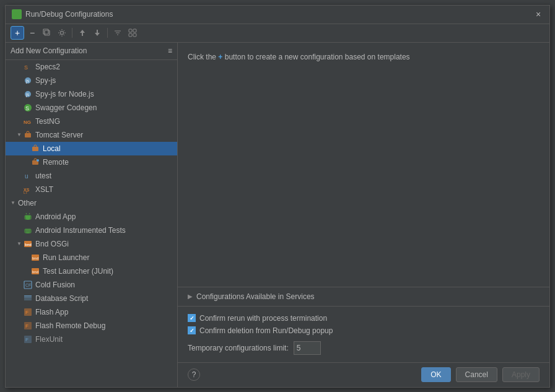 The image size is (555, 392). What do you see at coordinates (92, 258) in the screenshot?
I see `tree-item-run-launcher: bnd Run Launcher` at bounding box center [92, 258].